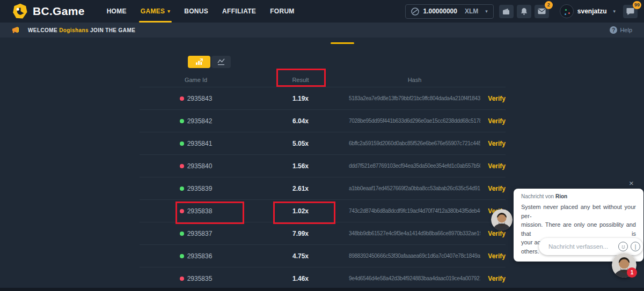 The height and width of the screenshot is (291, 644). What do you see at coordinates (507, 12) in the screenshot?
I see `wallet-icon` at bounding box center [507, 12].